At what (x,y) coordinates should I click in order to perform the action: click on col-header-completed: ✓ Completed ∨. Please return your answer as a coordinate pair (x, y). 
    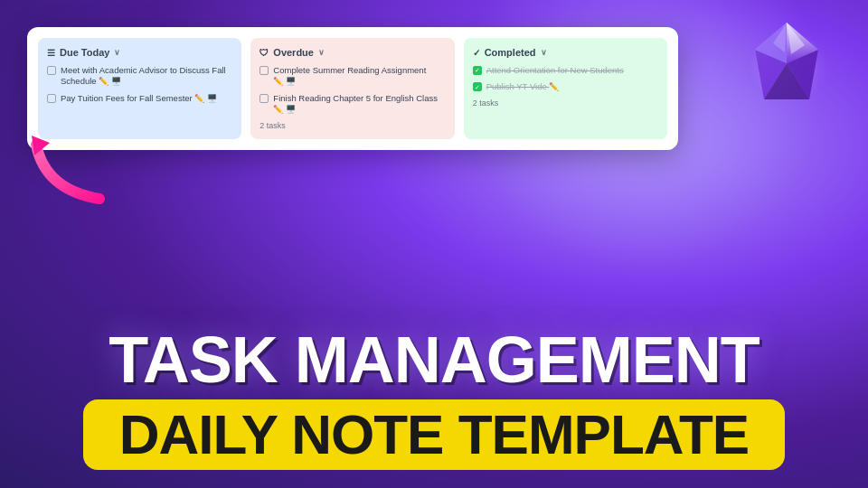
    Looking at the image, I should click on (566, 52).